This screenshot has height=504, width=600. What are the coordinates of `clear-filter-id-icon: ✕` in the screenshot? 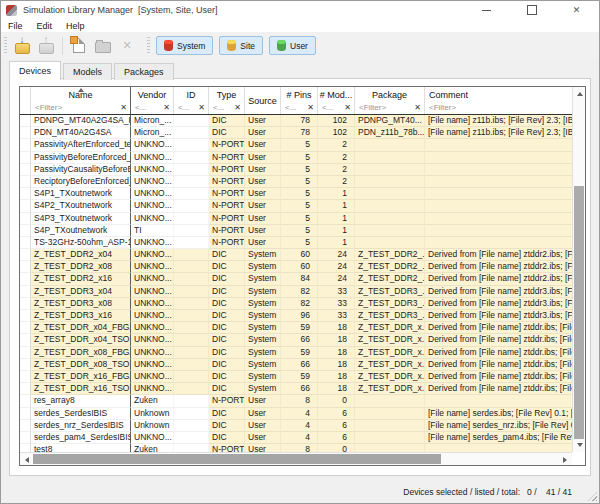 It's located at (202, 108).